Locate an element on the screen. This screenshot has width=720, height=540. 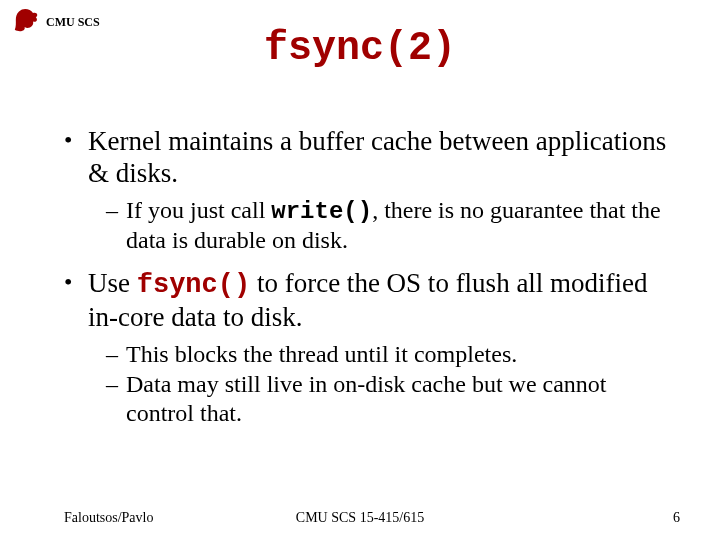
bullet-text: Kernel maintains a buffer cache between … is located at coordinates (377, 157).